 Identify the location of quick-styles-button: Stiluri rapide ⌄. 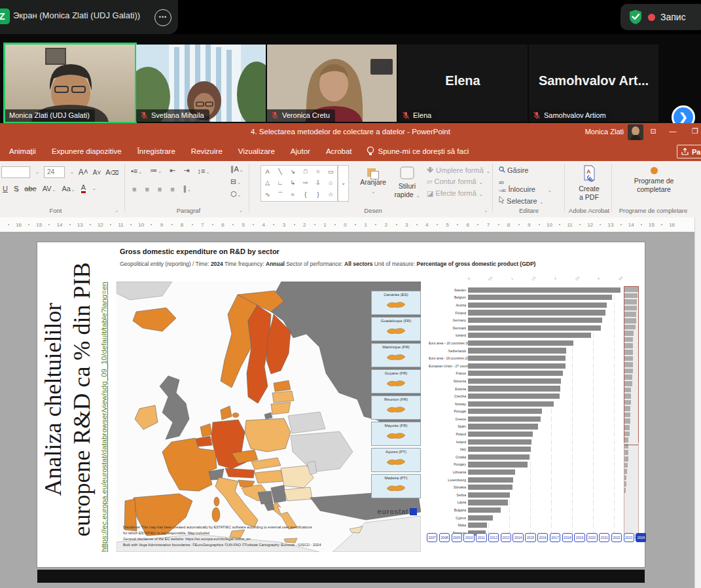
(407, 183).